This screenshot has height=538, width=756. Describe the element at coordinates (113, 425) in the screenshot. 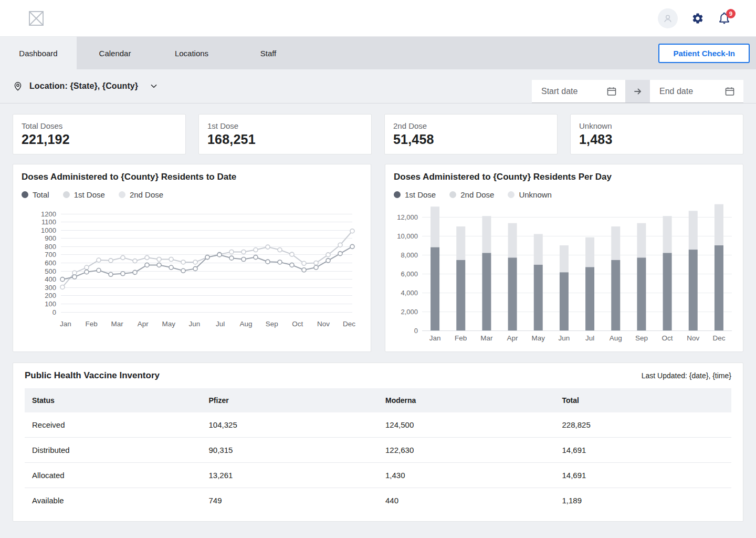

I see `table-cell: Received` at that location.